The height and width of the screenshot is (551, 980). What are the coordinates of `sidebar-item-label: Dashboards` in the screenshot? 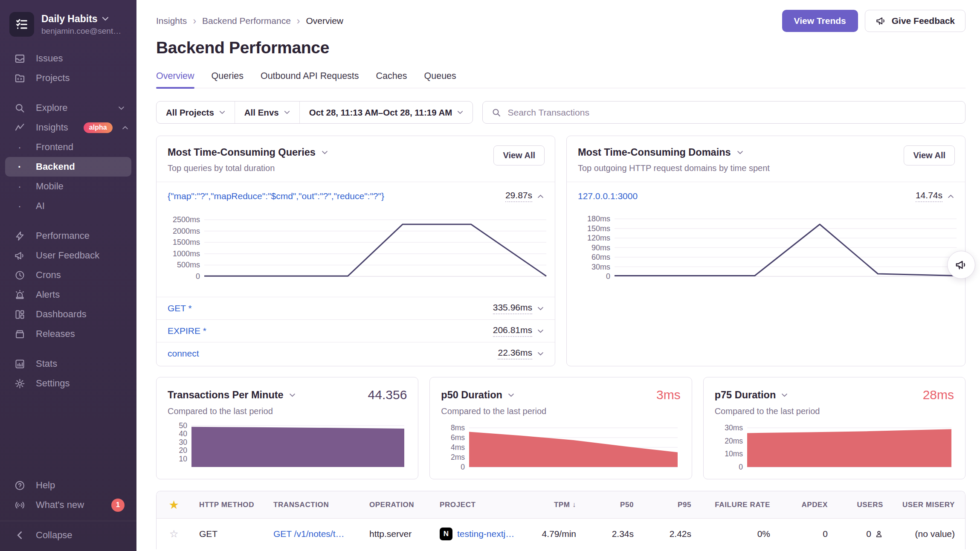 It's located at (61, 314).